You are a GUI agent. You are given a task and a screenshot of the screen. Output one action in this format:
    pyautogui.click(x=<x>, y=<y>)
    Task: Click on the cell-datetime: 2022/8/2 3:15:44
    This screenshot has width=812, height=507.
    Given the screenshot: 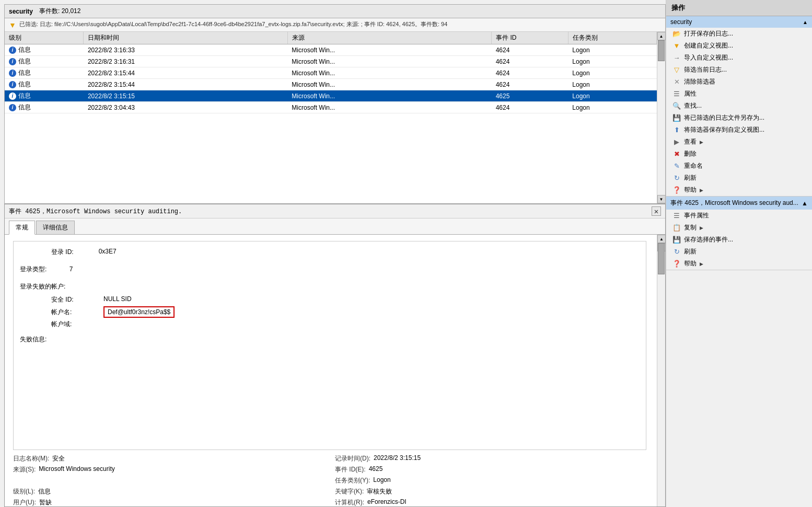 What is the action you would take?
    pyautogui.click(x=185, y=73)
    